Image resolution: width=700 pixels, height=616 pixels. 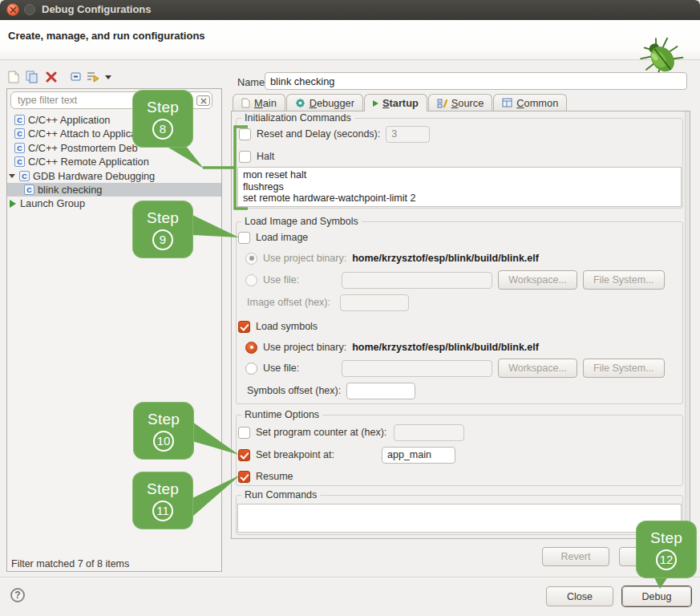 What do you see at coordinates (399, 103) in the screenshot?
I see `tab-bar: Main Debugger Startup Source Common` at bounding box center [399, 103].